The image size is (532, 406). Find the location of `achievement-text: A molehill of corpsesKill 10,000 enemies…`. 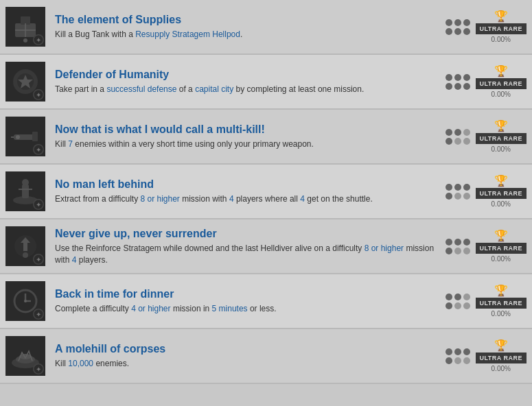

achievement-text: A molehill of corpsesKill 10,000 enemies… is located at coordinates (246, 356).